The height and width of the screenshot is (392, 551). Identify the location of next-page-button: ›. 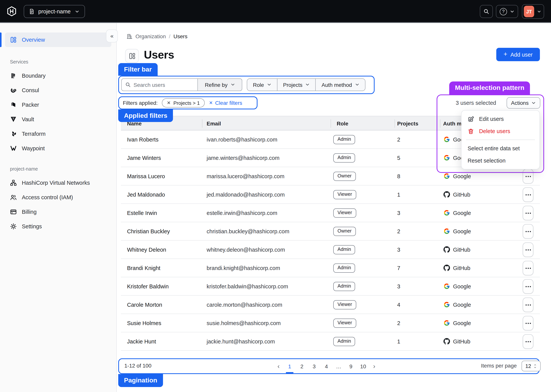
(374, 366).